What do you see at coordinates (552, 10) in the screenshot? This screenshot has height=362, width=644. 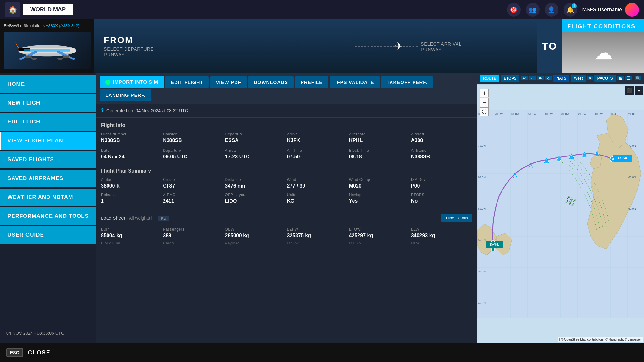 I see `user-icon-button: 👤` at bounding box center [552, 10].